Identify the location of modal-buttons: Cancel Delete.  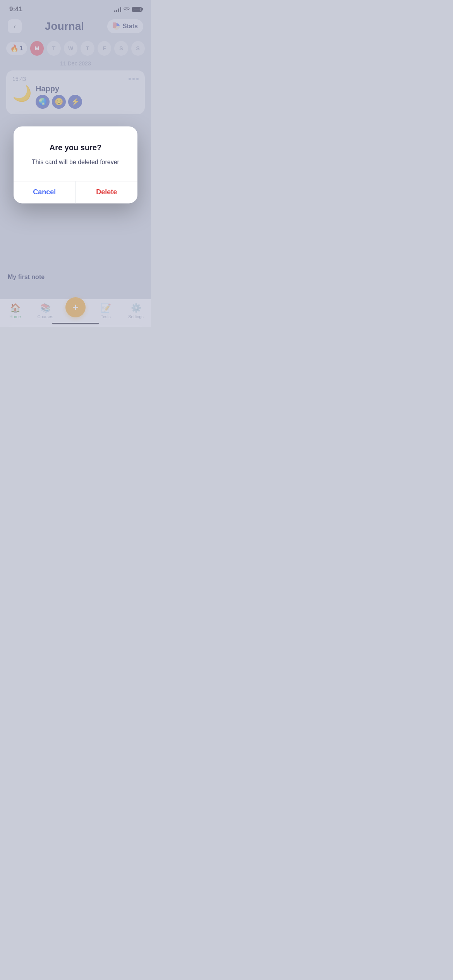
(76, 192).